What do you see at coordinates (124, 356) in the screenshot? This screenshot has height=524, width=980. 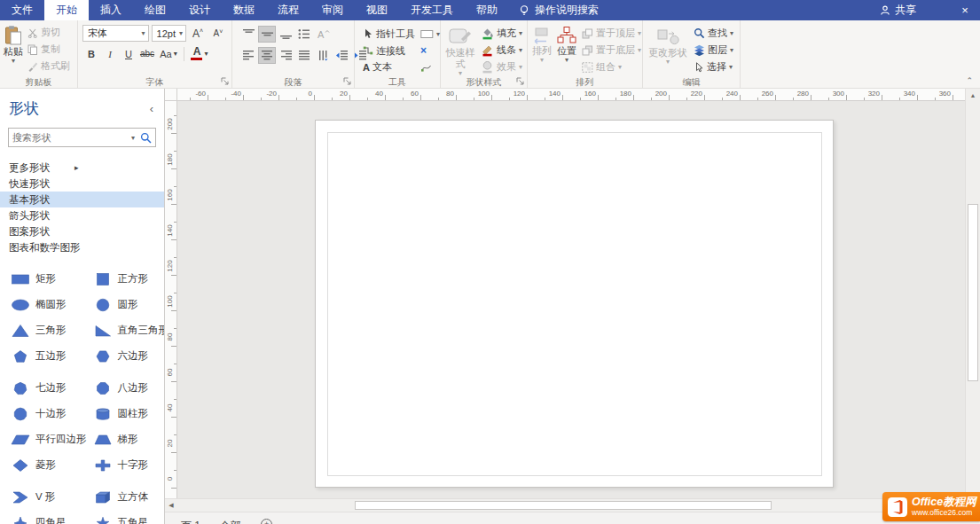 I see `stencil-shape-hexagon: 六边形` at bounding box center [124, 356].